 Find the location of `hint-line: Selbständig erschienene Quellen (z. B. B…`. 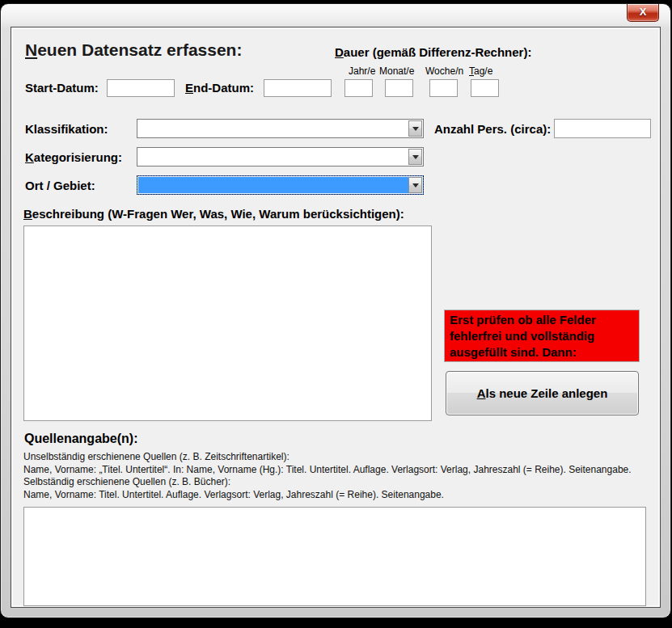

hint-line: Selbständig erschienene Quellen (z. B. B… is located at coordinates (339, 483).